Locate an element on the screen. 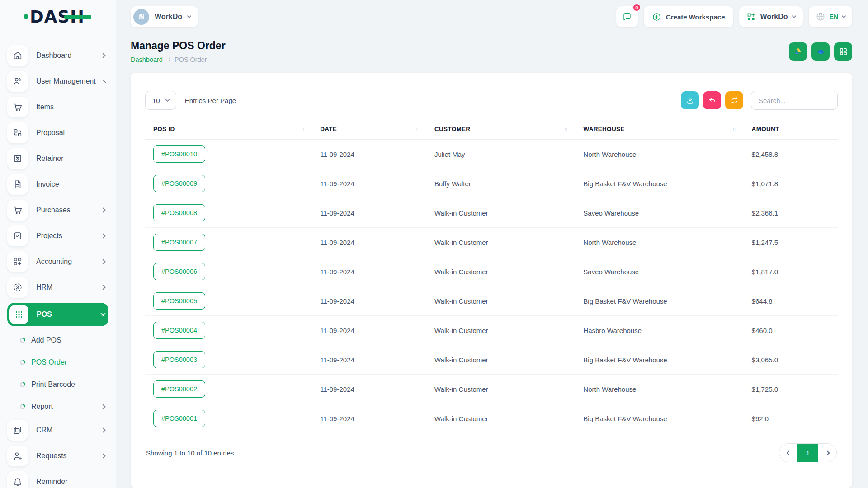  sidebar-item-crm: CRM is located at coordinates (58, 430).